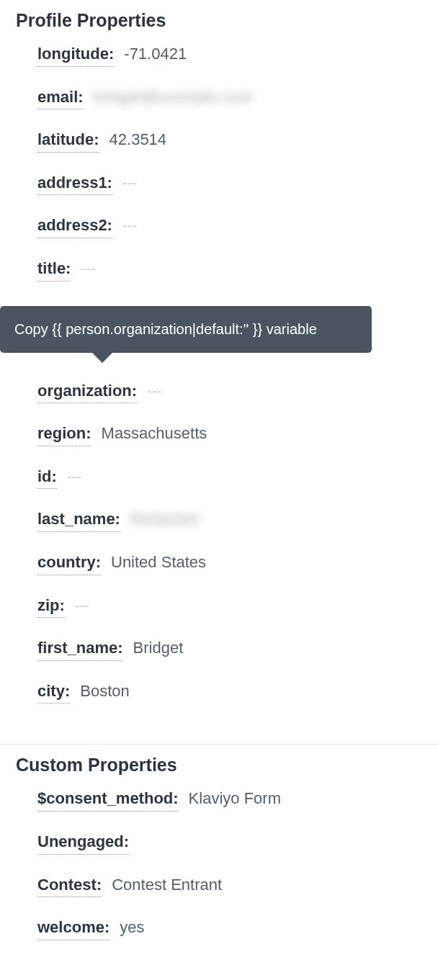 This screenshot has height=980, width=438. What do you see at coordinates (81, 649) in the screenshot?
I see `property-label-first-name: first_name:` at bounding box center [81, 649].